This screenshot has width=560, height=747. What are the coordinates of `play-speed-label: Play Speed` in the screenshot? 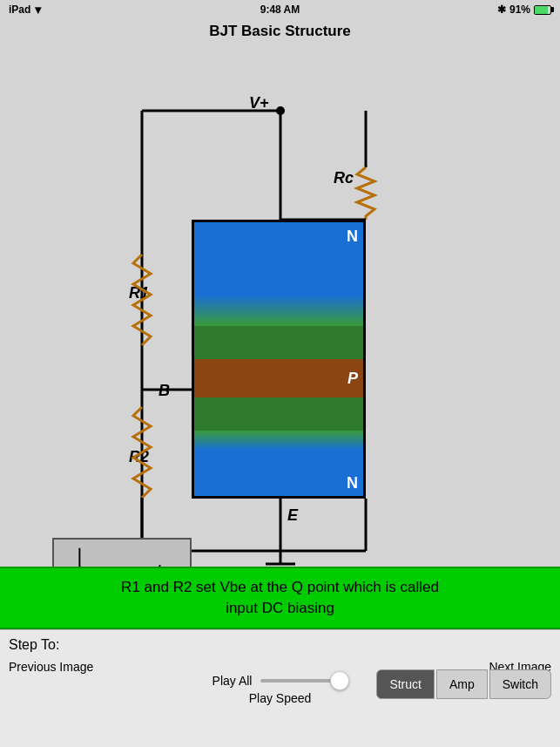 It's located at (280, 698).